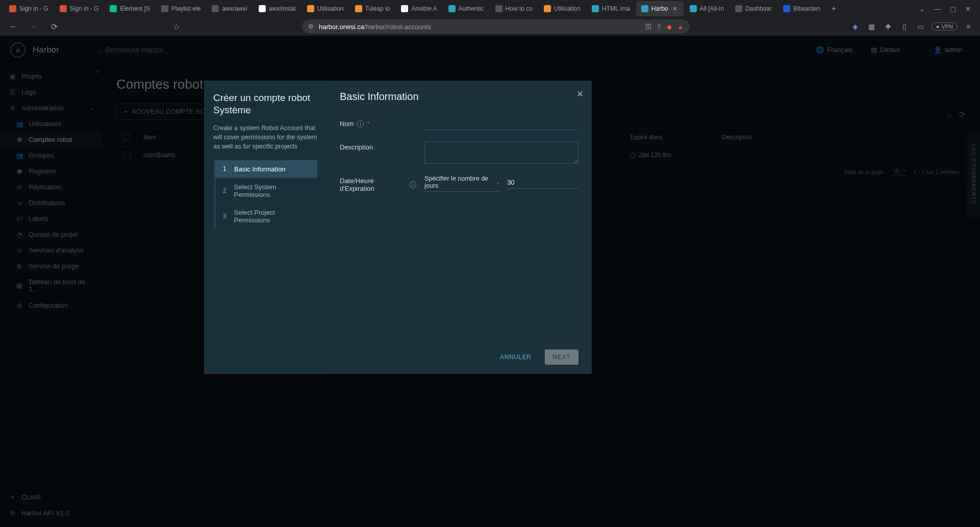 The height and width of the screenshot is (527, 980). What do you see at coordinates (948, 9) in the screenshot?
I see `window-controls: ⌄ — ▢ ✕` at bounding box center [948, 9].